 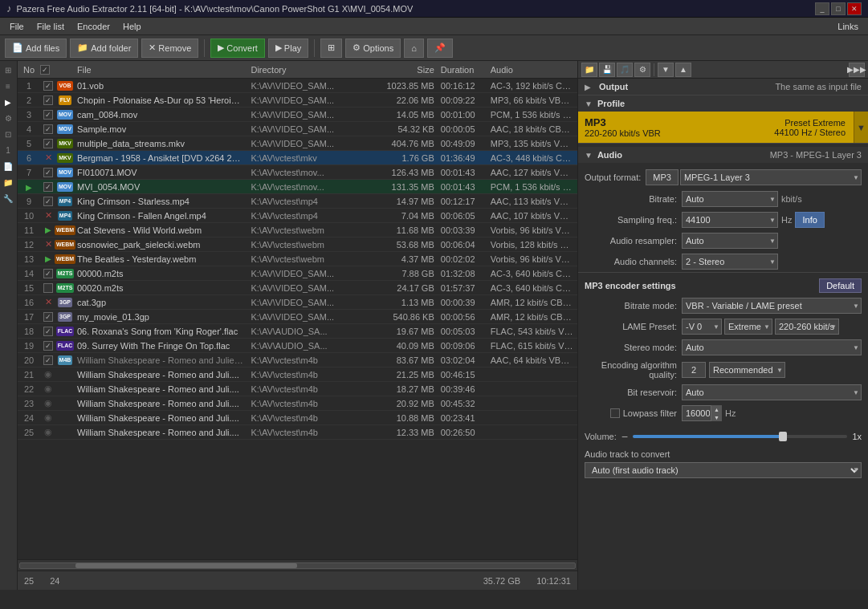 What do you see at coordinates (170, 48) in the screenshot?
I see `remove-button: ✕ Remove` at bounding box center [170, 48].